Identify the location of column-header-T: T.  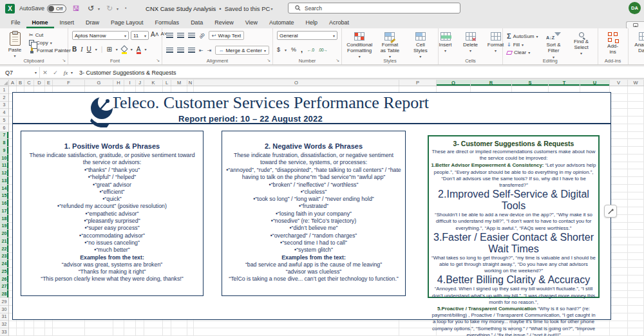
(564, 82).